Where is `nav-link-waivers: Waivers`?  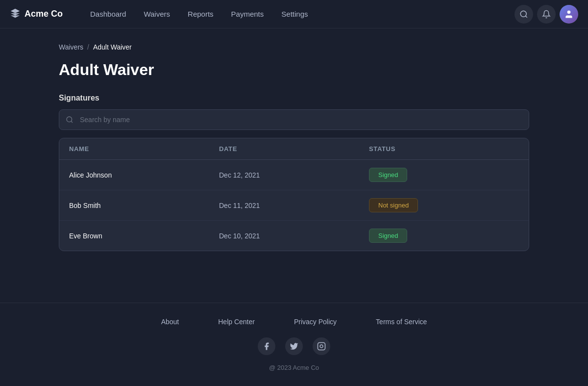
nav-link-waivers: Waivers is located at coordinates (157, 14).